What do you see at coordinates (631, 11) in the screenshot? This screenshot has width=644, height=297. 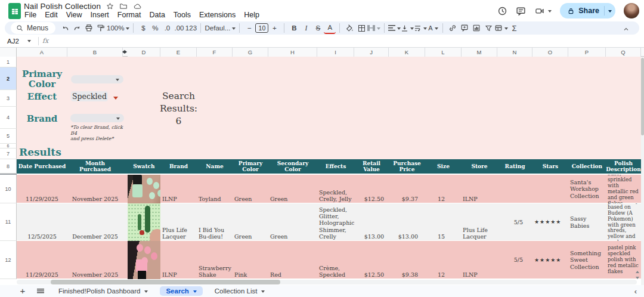 I see `account-avatar` at bounding box center [631, 11].